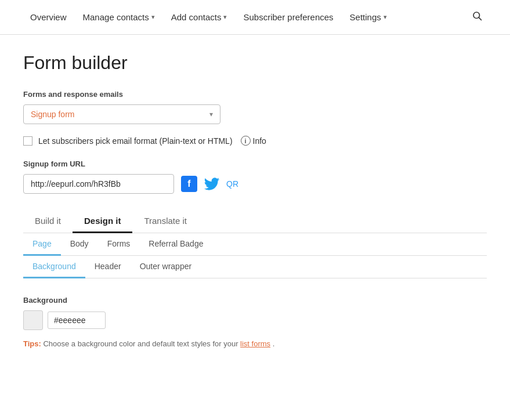  I want to click on background-section: Background Tips: Choose a background col…, so click(255, 322).